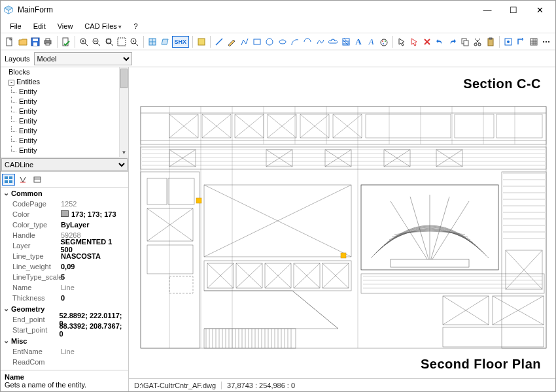 Image resolution: width=556 pixels, height=392 pixels. What do you see at coordinates (513, 10) in the screenshot?
I see `maximize-button: ☐` at bounding box center [513, 10].